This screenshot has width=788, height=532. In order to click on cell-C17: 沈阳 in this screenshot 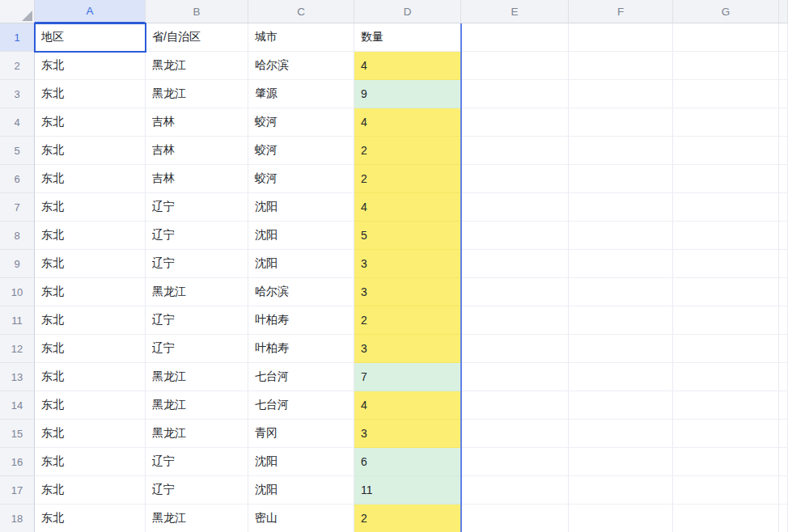, I will do `click(301, 490)`.